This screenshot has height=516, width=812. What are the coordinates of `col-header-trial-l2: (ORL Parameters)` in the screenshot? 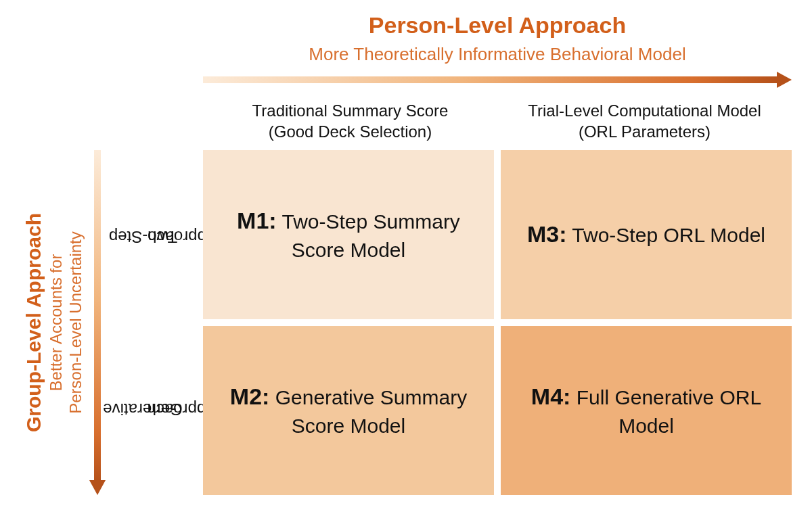 It's located at (644, 131).